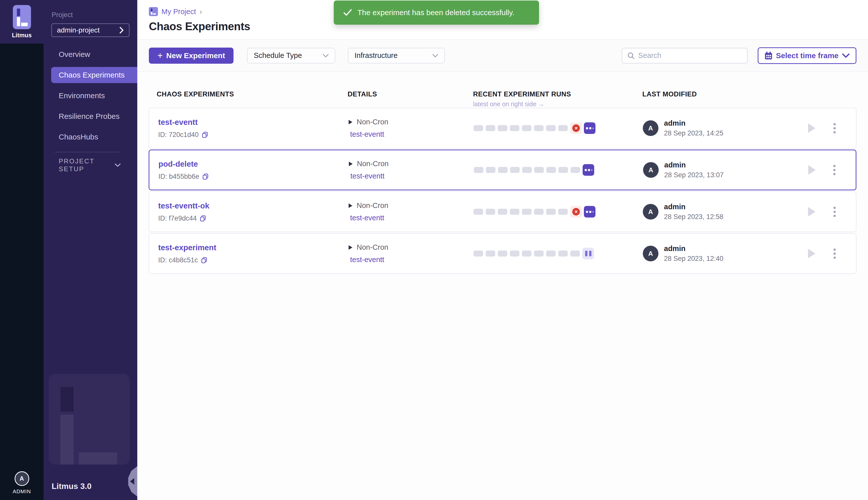 This screenshot has width=868, height=500. What do you see at coordinates (411, 128) in the screenshot?
I see `experiment-details-cell: Non-Cron test-eventt` at bounding box center [411, 128].